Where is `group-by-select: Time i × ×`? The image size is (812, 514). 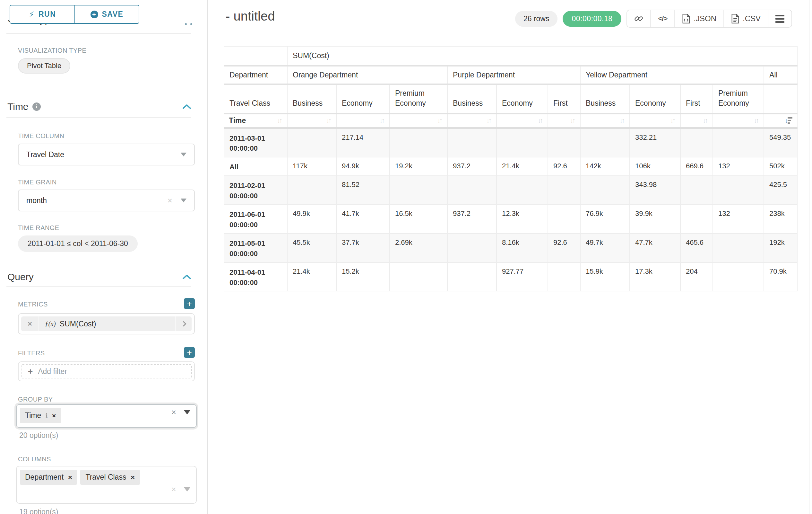 group-by-select: Time i × × is located at coordinates (107, 416).